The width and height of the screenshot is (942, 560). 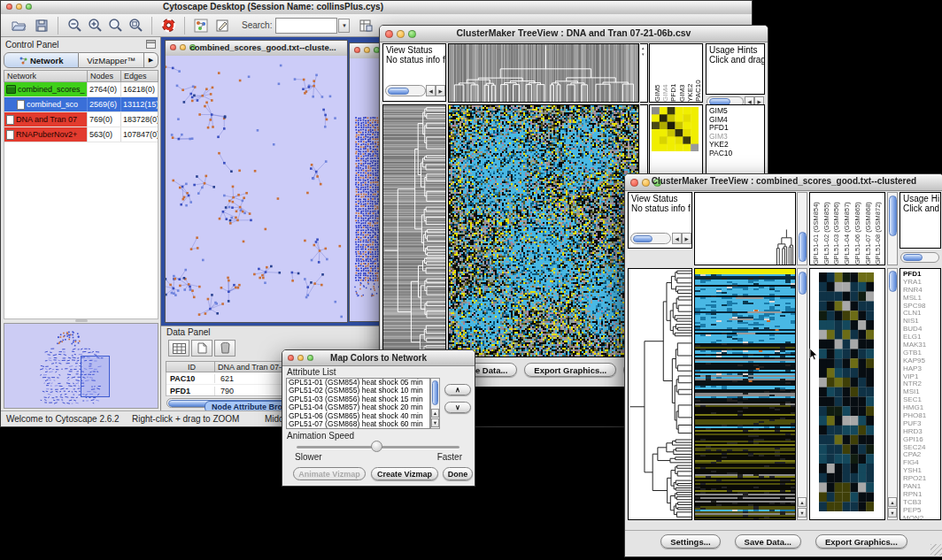 I want to click on animate-vizmap-button: Animate Vizmap, so click(x=329, y=474).